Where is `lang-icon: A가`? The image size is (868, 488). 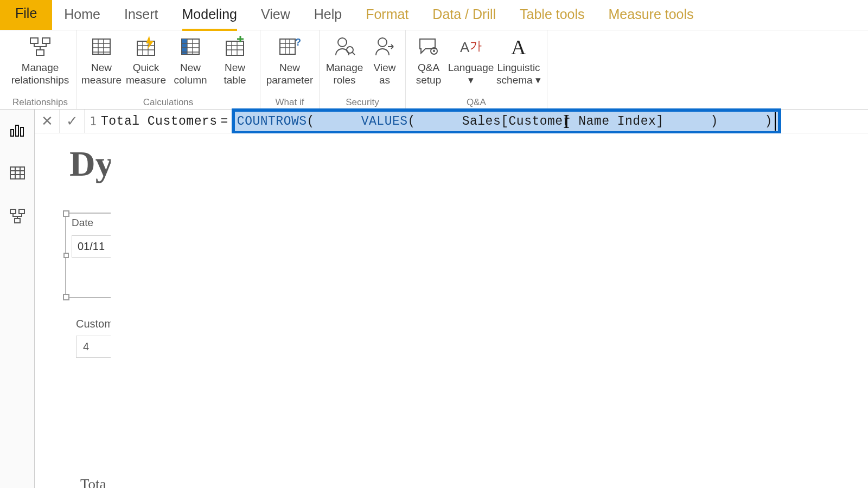
lang-icon: A가 is located at coordinates (471, 47).